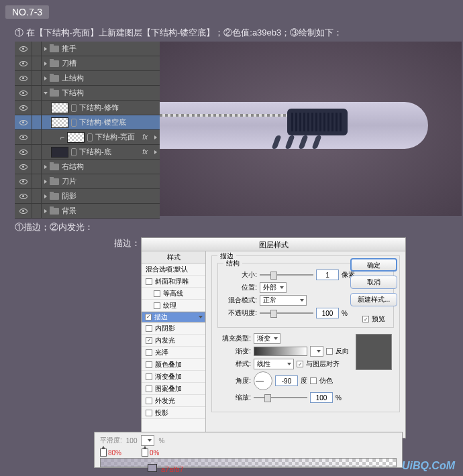  What do you see at coordinates (172, 469) in the screenshot?
I see `color-hex-value: a7afb7` at bounding box center [172, 469].